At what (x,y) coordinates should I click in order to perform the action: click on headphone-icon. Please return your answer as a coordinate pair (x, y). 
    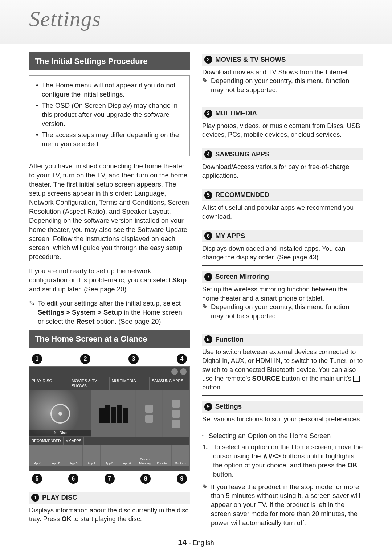
    Looking at the image, I should click on (175, 372).